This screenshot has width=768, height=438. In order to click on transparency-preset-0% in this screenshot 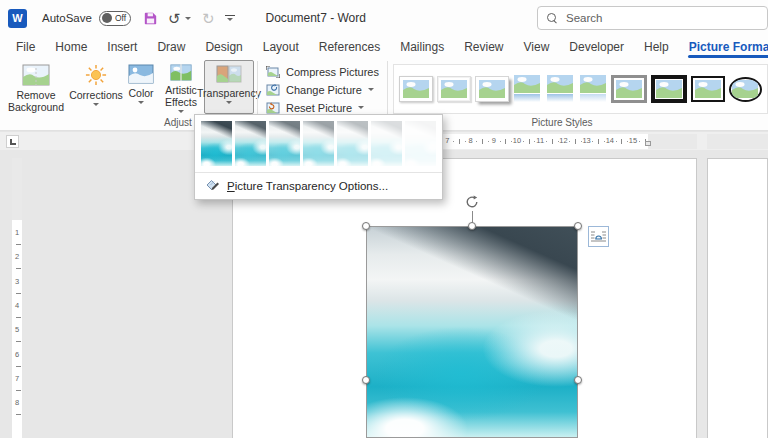, I will do `click(216, 144)`.